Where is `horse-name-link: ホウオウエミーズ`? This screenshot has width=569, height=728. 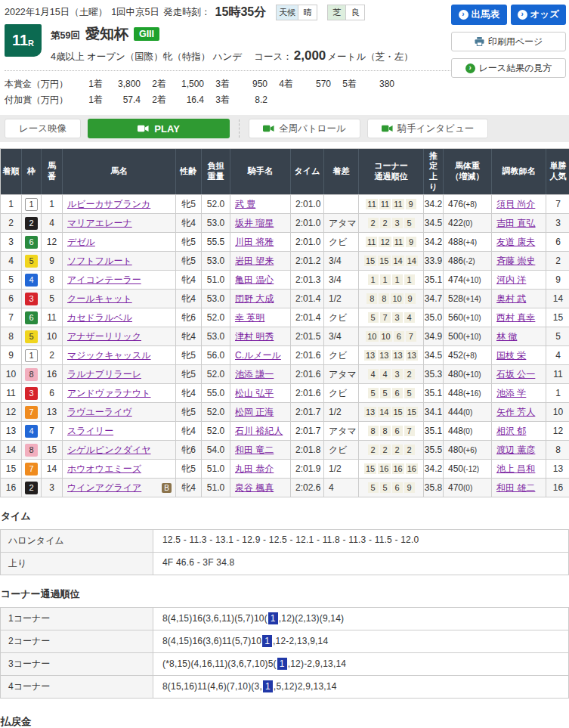 horse-name-link: ホウオウエミーズ is located at coordinates (104, 469).